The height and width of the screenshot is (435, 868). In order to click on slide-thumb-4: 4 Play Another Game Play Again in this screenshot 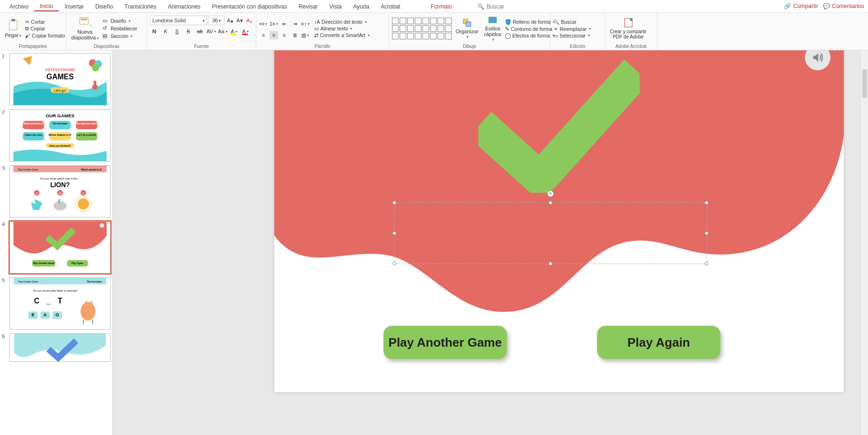, I will do `click(56, 247)`.